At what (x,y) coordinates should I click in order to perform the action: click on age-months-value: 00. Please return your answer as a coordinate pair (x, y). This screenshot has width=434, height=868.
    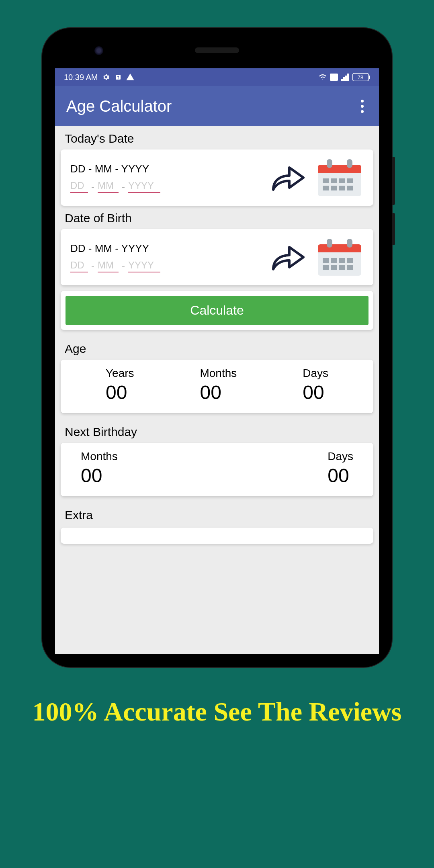
    Looking at the image, I should click on (218, 392).